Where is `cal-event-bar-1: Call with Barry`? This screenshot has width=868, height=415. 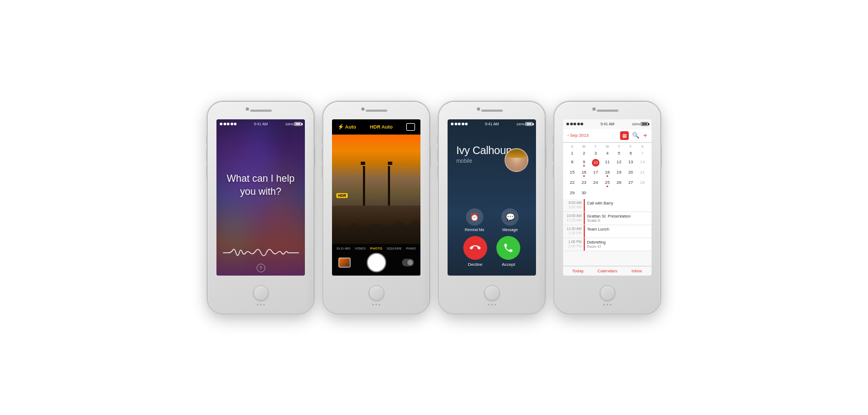
cal-event-bar-1: Call with Barry is located at coordinates (617, 205).